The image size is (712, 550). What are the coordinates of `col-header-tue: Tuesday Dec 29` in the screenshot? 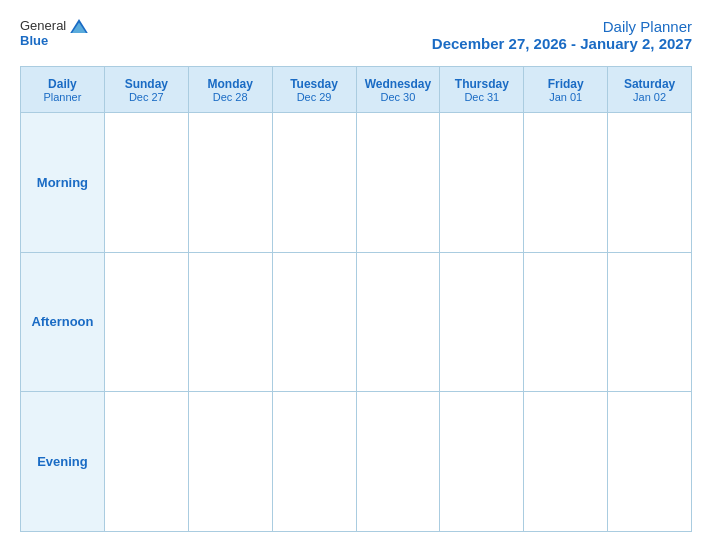 It's located at (314, 90).